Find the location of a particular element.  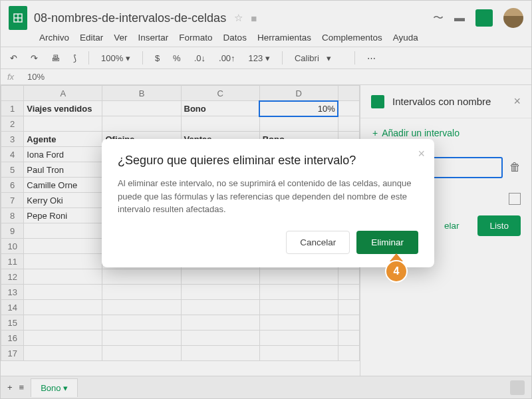

format-percent: % is located at coordinates (177, 59).